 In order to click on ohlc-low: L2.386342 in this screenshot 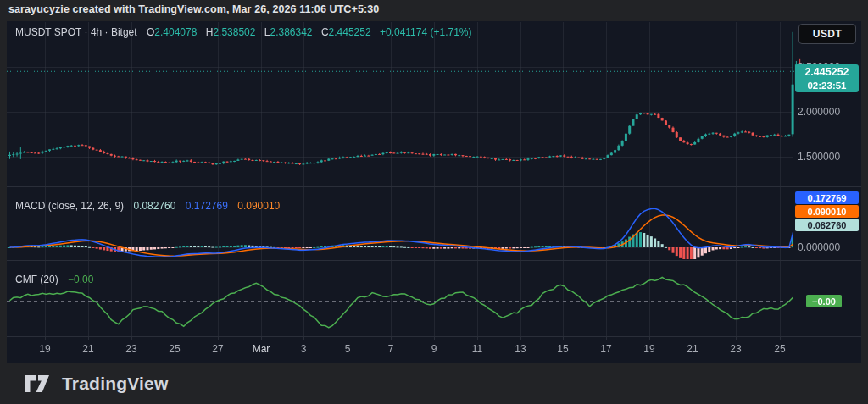, I will do `click(288, 32)`.